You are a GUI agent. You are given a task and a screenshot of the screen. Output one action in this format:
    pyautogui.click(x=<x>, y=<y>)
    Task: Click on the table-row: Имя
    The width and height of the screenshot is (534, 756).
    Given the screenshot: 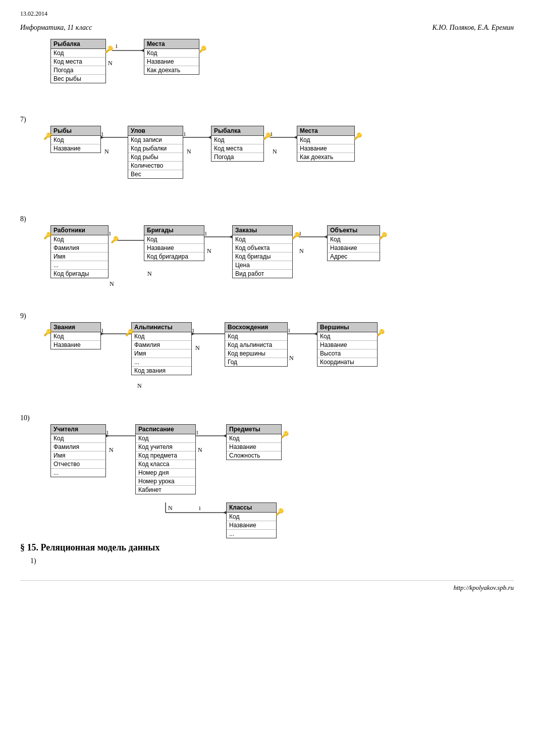 What is the action you would take?
    pyautogui.click(x=162, y=354)
    